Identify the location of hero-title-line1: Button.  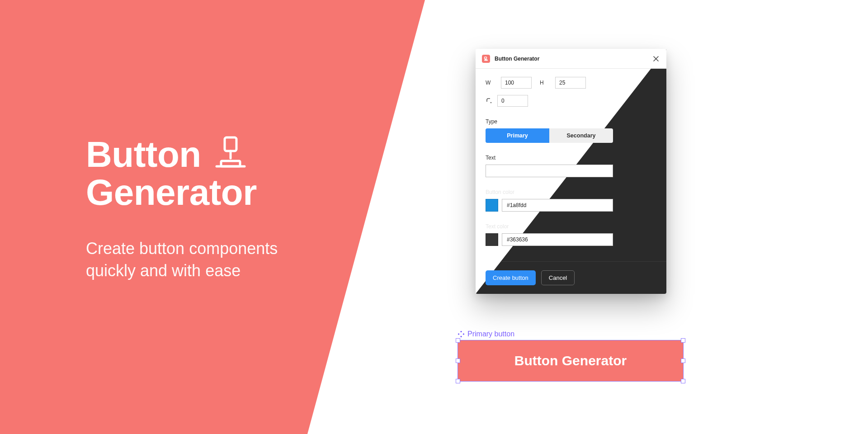
(144, 155).